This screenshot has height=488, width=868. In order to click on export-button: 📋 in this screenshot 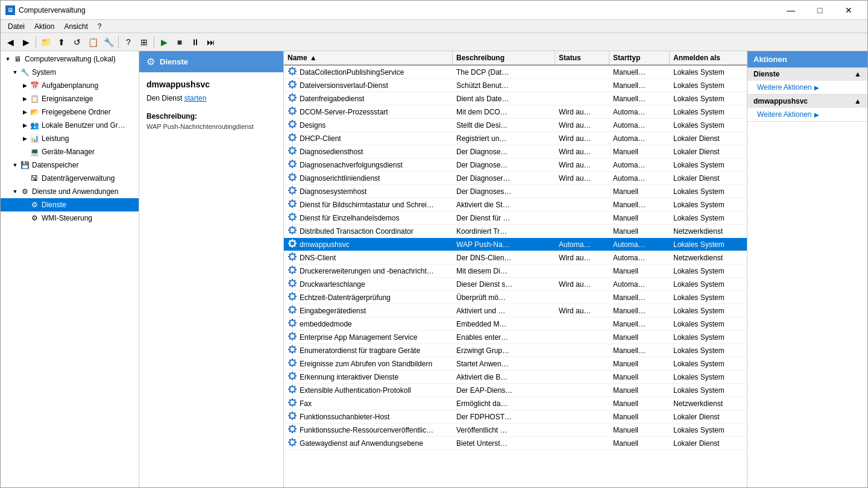, I will do `click(93, 42)`.